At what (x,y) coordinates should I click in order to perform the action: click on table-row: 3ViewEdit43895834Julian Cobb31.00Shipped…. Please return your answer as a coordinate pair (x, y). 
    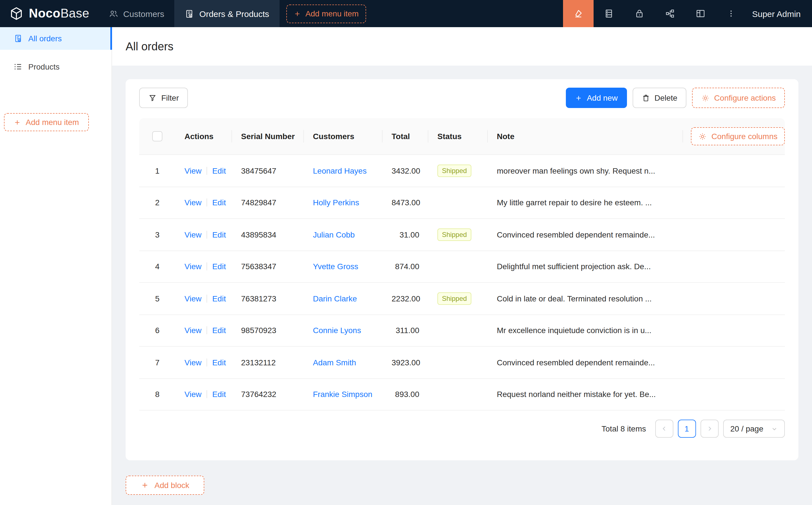
    Looking at the image, I should click on (462, 235).